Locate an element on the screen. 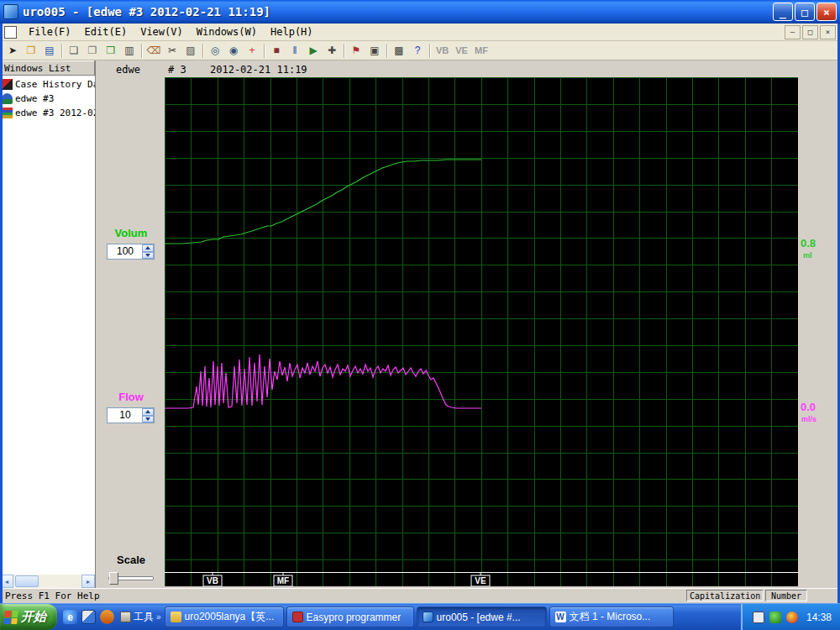 Image resolution: width=840 pixels, height=630 pixels. open-file-icon: ❐ is located at coordinates (32, 50).